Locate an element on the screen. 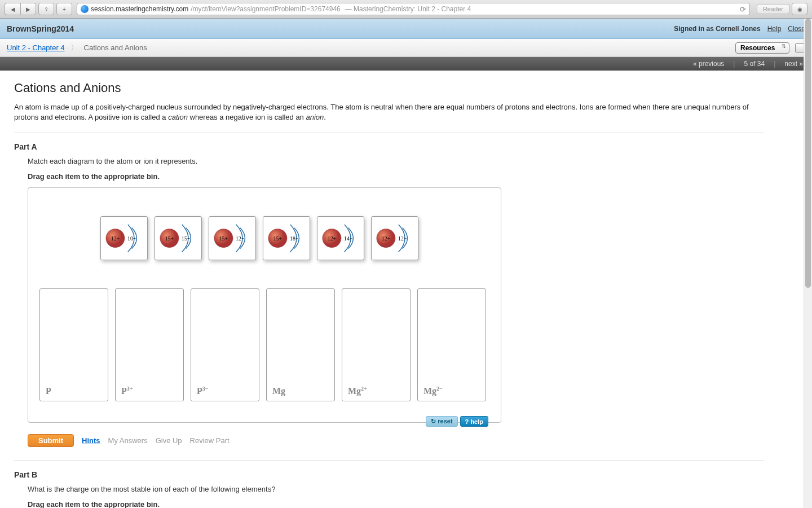 The image size is (812, 508). bin-label: P3− is located at coordinates (202, 391).